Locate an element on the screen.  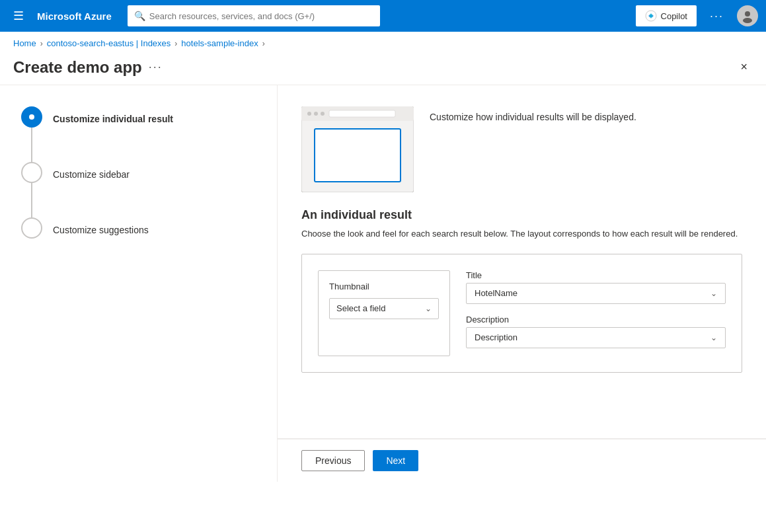
title-dropdown: HotelName ⌄ is located at coordinates (596, 293).